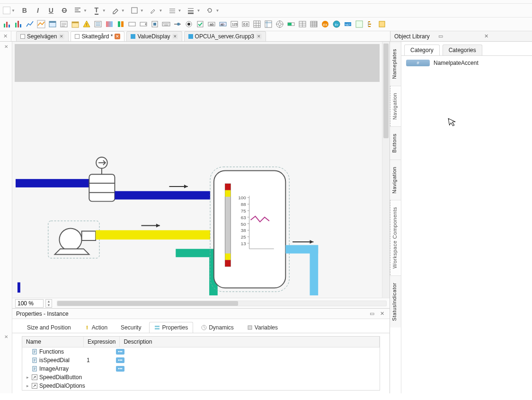 The width and height of the screenshot is (532, 400). What do you see at coordinates (153, 10) in the screenshot?
I see `brush-button` at bounding box center [153, 10].